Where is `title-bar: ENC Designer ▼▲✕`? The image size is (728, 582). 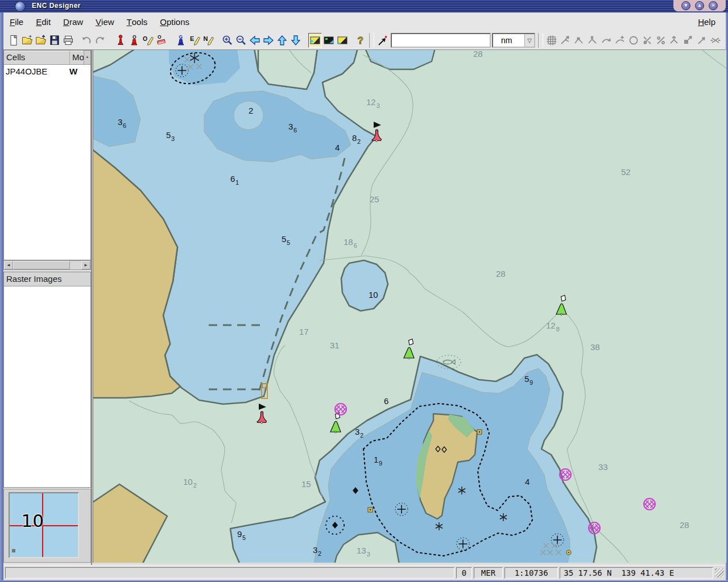 title-bar: ENC Designer ▼▲✕ is located at coordinates (364, 7).